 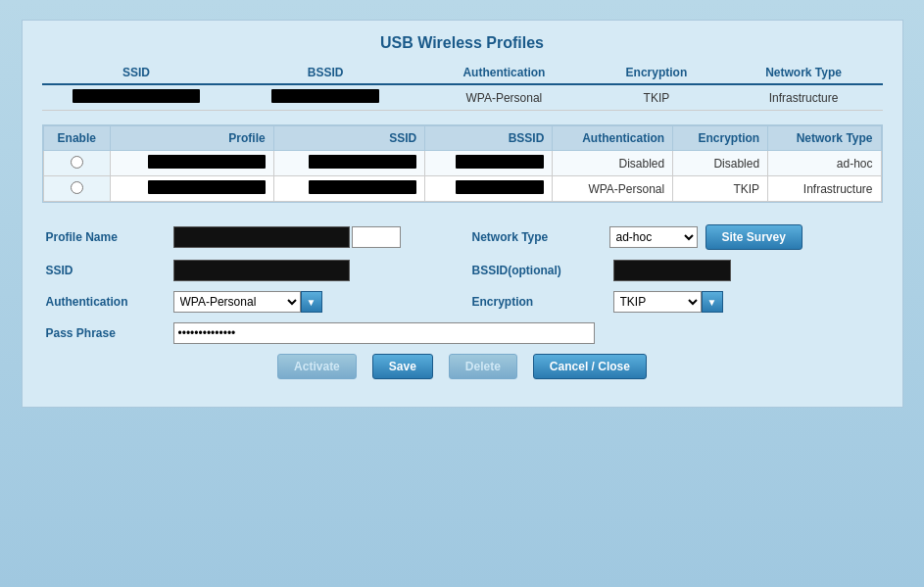 What do you see at coordinates (670, 302) in the screenshot?
I see `form-col-enc: Encryption TKIP AES ▼` at bounding box center [670, 302].